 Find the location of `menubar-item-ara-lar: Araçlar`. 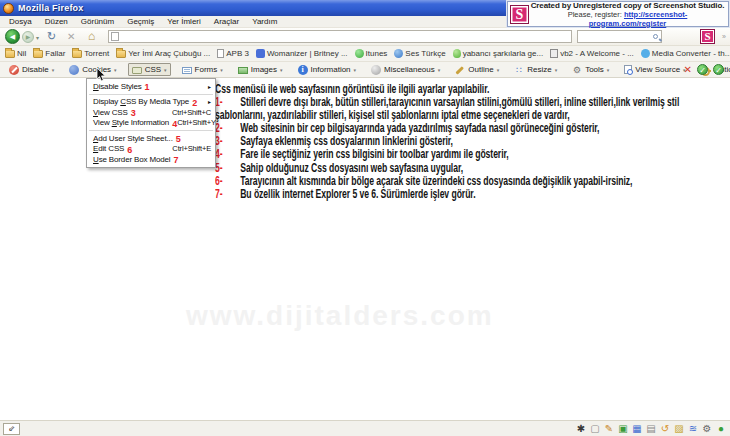

menubar-item-ara-lar: Araçlar is located at coordinates (226, 22).